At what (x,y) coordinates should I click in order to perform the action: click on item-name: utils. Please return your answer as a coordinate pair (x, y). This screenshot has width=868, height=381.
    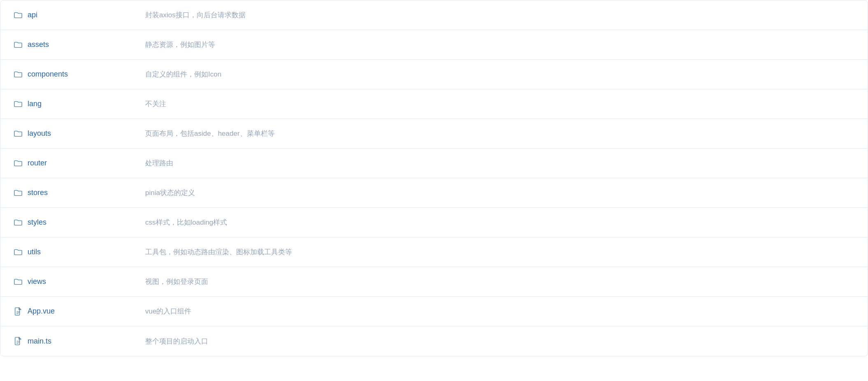
    Looking at the image, I should click on (34, 252).